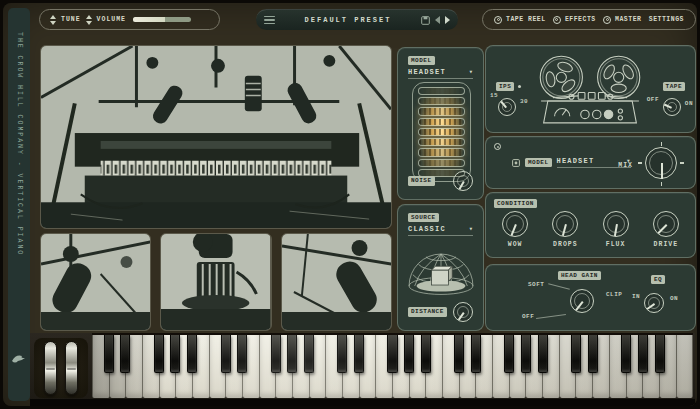 The height and width of the screenshot is (409, 700). What do you see at coordinates (666, 224) in the screenshot?
I see `drive-knob` at bounding box center [666, 224].